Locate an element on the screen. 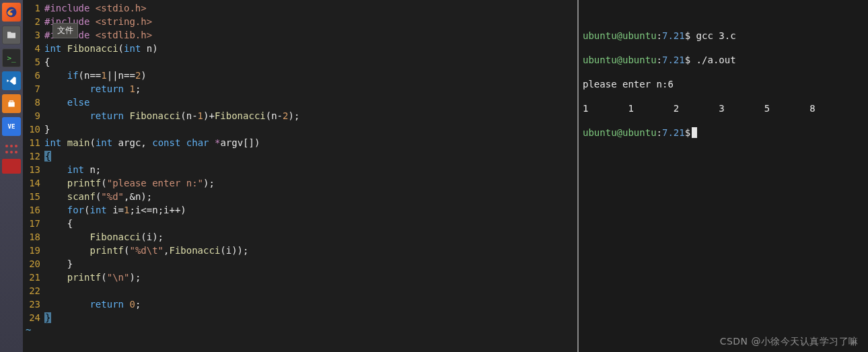  code-line: 5{ is located at coordinates (300, 62).